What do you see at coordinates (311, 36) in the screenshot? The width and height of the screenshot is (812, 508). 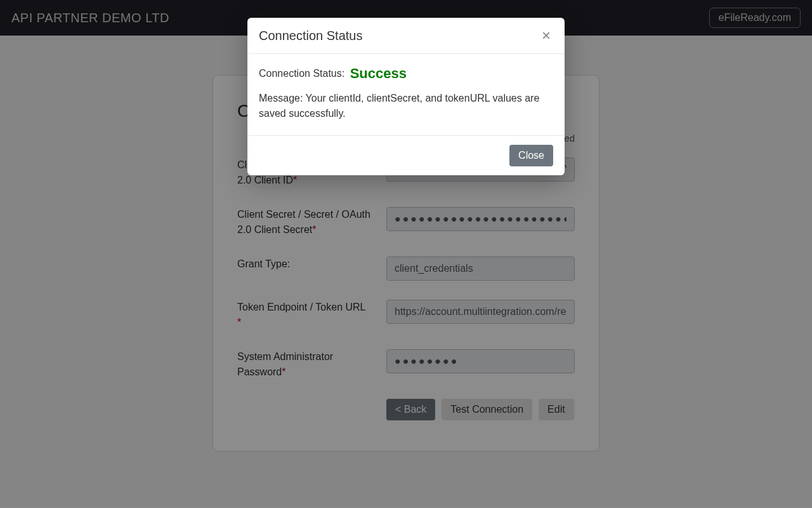 I see `modal-title: Connection Status` at bounding box center [311, 36].